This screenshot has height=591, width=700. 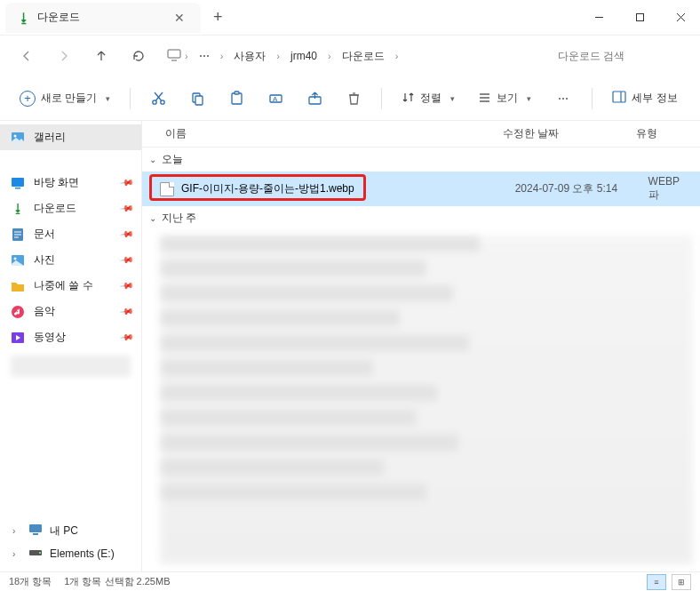 I want to click on paste-button, so click(x=236, y=99).